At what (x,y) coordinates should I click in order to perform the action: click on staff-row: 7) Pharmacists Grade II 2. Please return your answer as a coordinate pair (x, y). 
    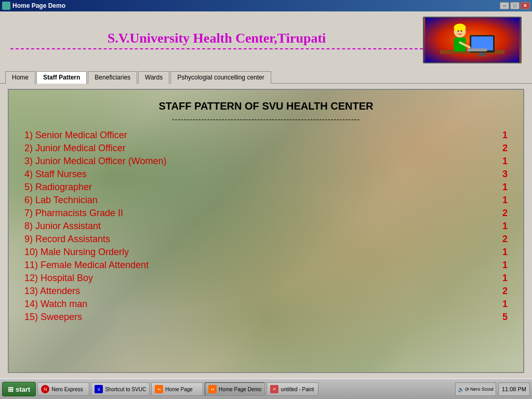
    Looking at the image, I should click on (266, 213).